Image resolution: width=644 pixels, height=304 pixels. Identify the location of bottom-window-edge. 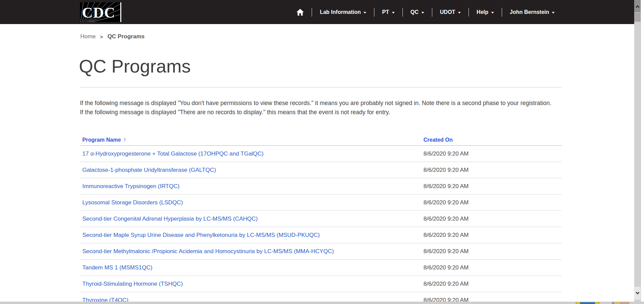
(322, 303).